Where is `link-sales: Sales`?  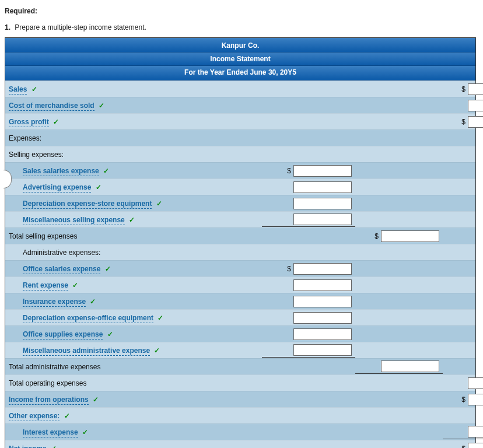
link-sales: Sales is located at coordinates (18, 90).